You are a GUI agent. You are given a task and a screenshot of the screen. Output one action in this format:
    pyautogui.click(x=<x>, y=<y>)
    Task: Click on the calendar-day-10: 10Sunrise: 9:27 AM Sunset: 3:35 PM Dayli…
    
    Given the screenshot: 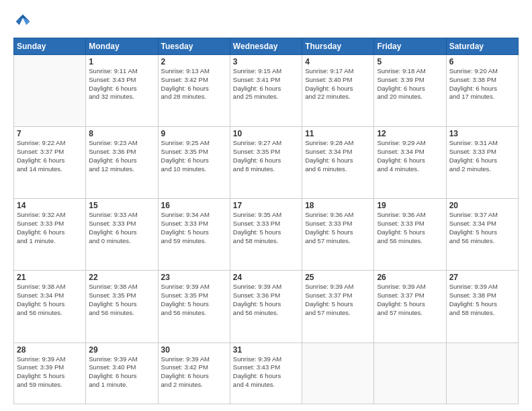 What is the action you would take?
    pyautogui.click(x=266, y=163)
    